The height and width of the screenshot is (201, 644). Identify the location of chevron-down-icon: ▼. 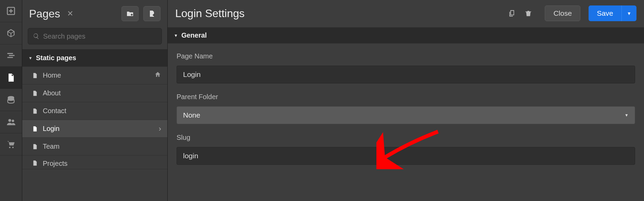
(629, 14).